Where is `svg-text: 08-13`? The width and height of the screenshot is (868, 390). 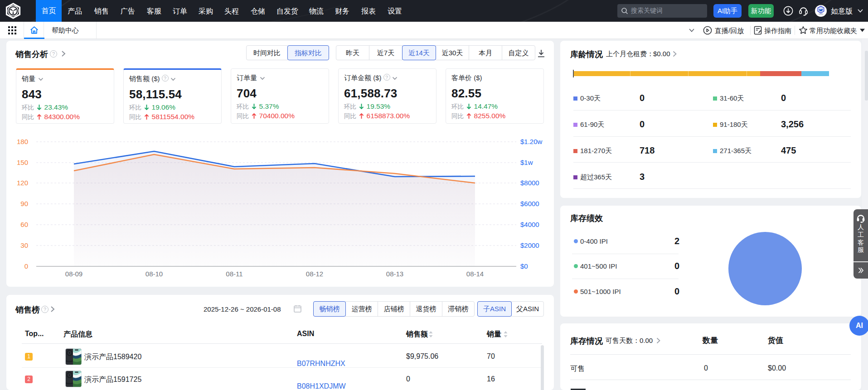
svg-text: 08-13 is located at coordinates (395, 274).